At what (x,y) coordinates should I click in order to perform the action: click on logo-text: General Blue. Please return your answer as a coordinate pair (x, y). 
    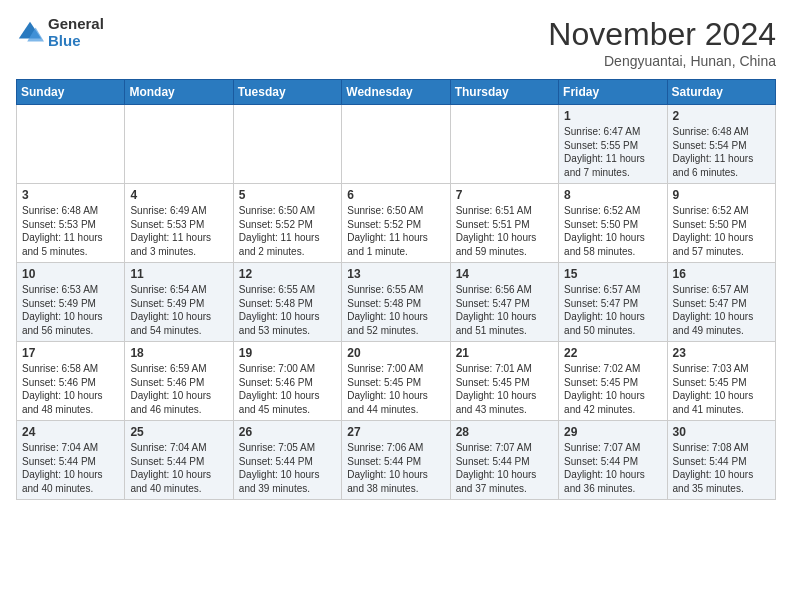
    Looking at the image, I should click on (76, 32).